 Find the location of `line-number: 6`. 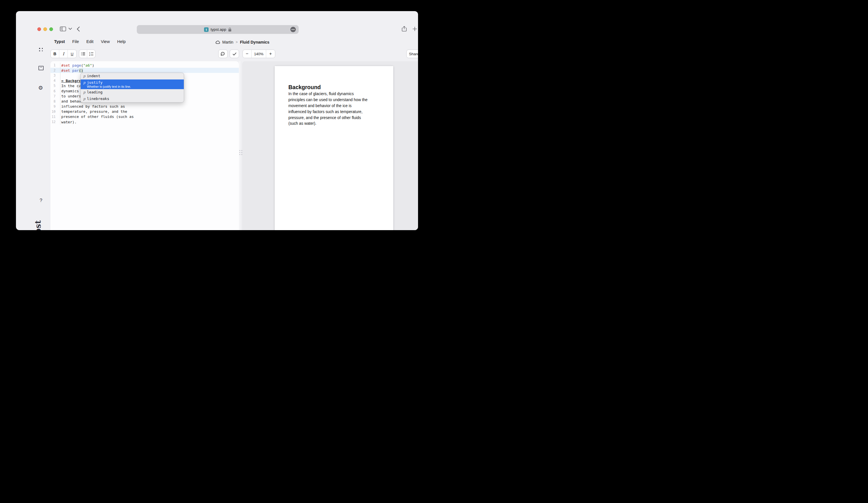

line-number: 6 is located at coordinates (53, 91).